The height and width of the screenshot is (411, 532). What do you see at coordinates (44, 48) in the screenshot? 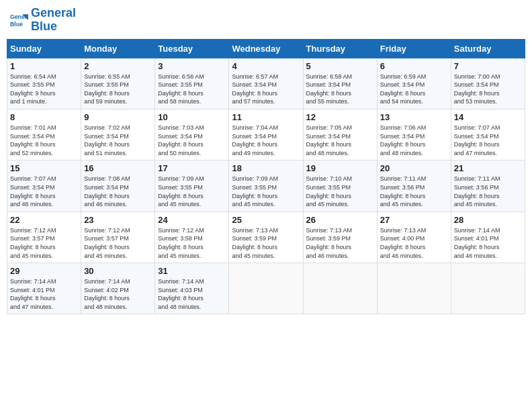
I see `header-sunday: Sunday` at bounding box center [44, 48].